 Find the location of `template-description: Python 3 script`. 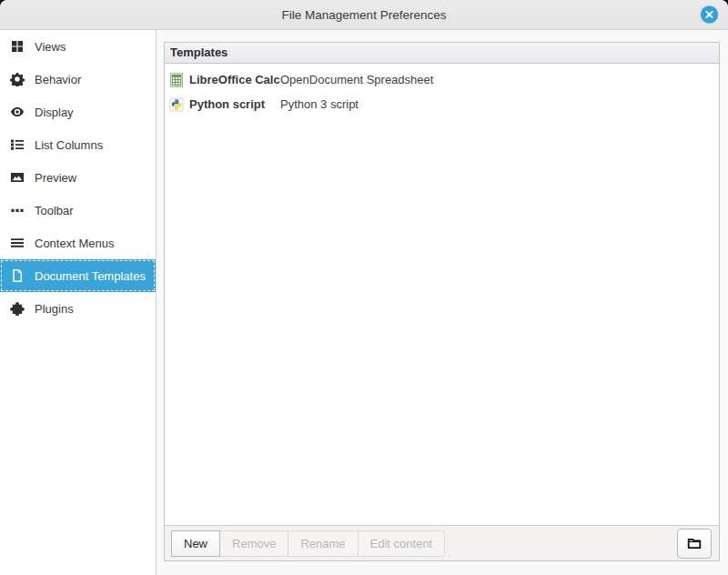

template-description: Python 3 script is located at coordinates (319, 104).